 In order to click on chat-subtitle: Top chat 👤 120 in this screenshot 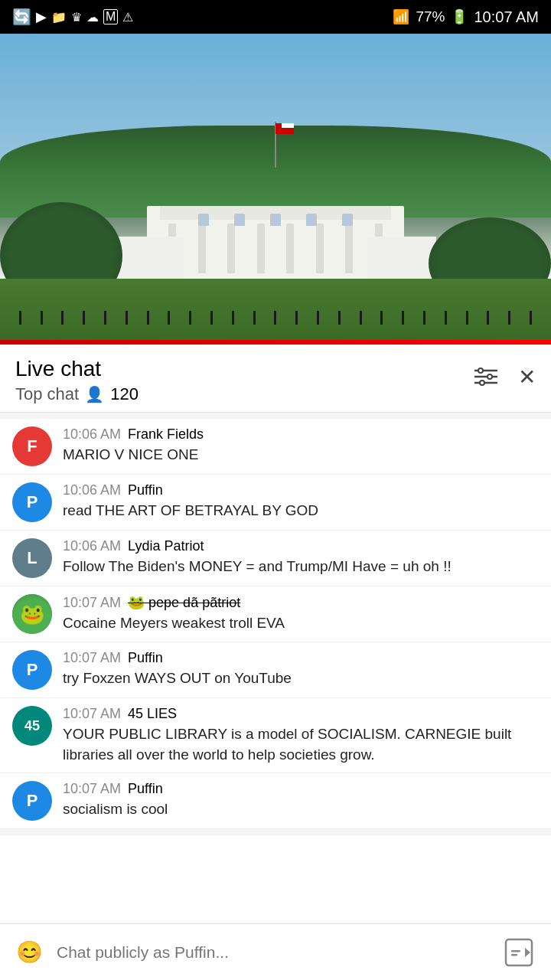, I will do `click(77, 394)`.